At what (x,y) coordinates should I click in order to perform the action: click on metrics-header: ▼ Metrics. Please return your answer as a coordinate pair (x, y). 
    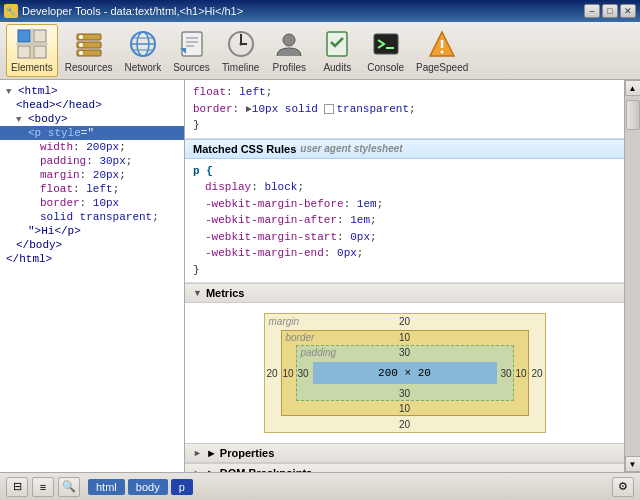
    Looking at the image, I should click on (404, 293).